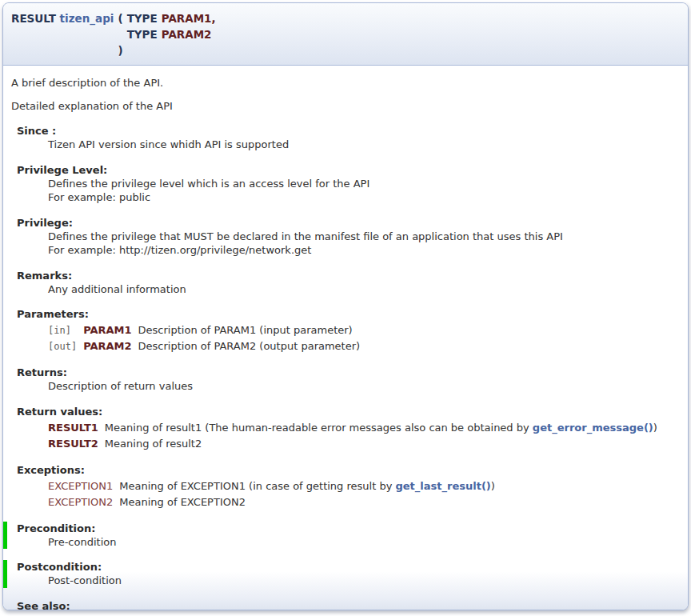 The height and width of the screenshot is (616, 691). What do you see at coordinates (349, 138) in the screenshot?
I see `section-since: Since : Tizen API version since whidh AP…` at bounding box center [349, 138].